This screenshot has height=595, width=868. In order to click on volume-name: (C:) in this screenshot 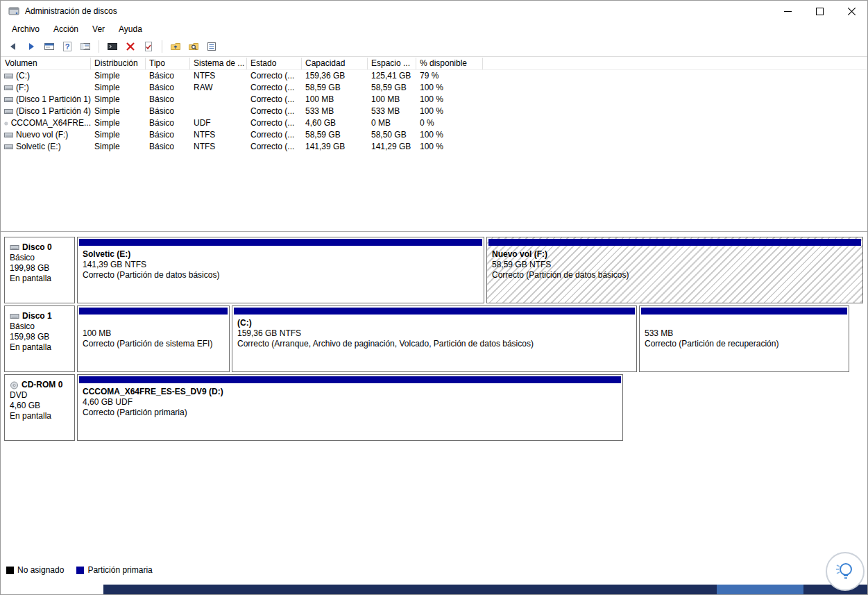, I will do `click(23, 76)`.